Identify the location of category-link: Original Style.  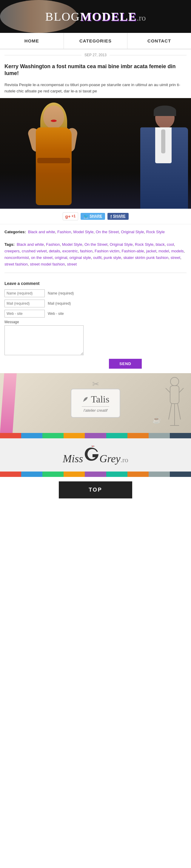
(132, 232).